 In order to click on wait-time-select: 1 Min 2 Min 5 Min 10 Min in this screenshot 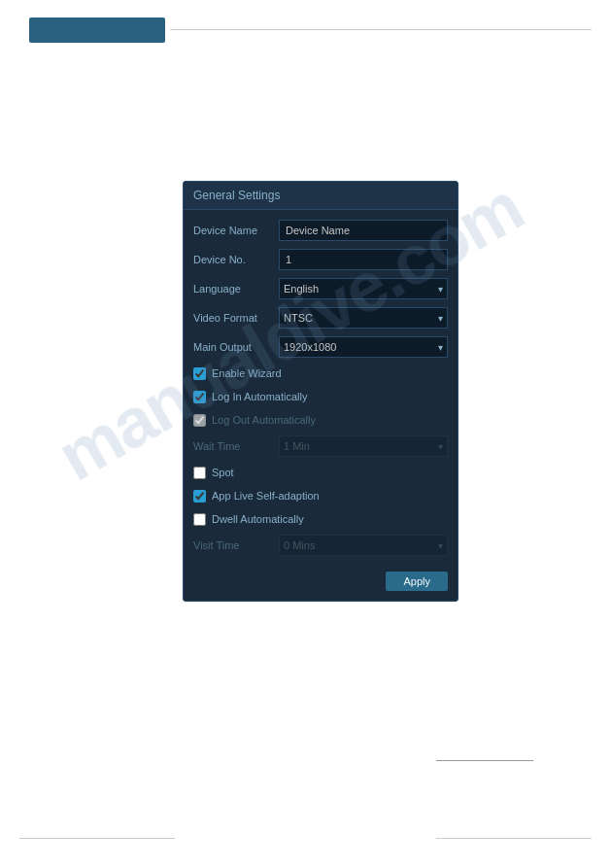, I will do `click(363, 446)`.